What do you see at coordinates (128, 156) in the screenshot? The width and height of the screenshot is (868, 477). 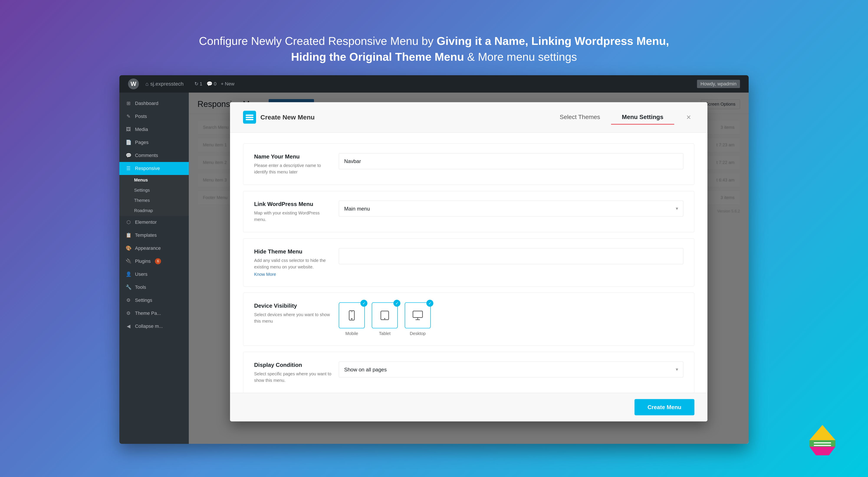 I see `comments-icon: 💬` at bounding box center [128, 156].